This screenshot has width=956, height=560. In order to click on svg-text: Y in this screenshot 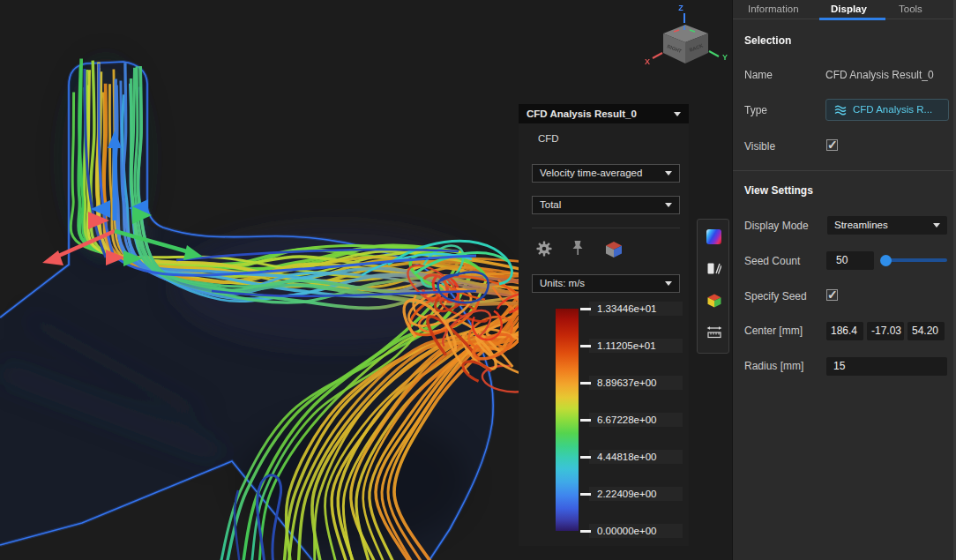, I will do `click(725, 57)`.